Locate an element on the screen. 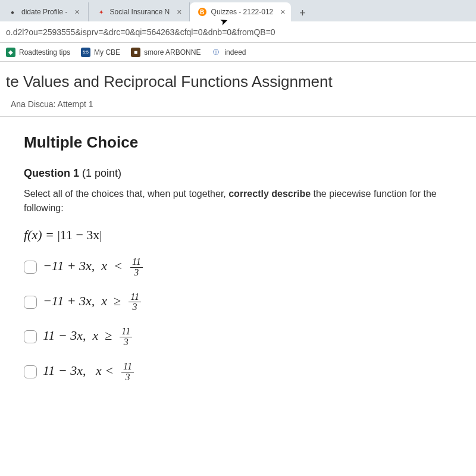  function-equation: f(x) = |11 − 3x| is located at coordinates (238, 235).